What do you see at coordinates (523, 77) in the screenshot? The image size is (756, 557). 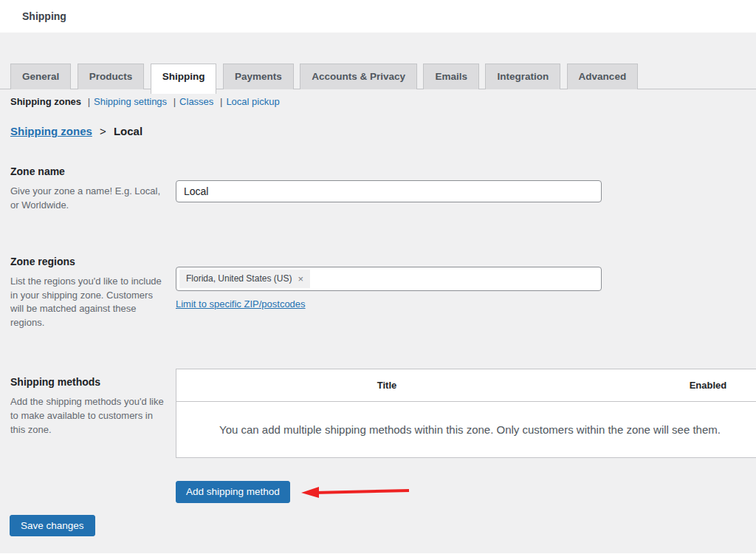 I see `tab-integration: Integration` at bounding box center [523, 77].